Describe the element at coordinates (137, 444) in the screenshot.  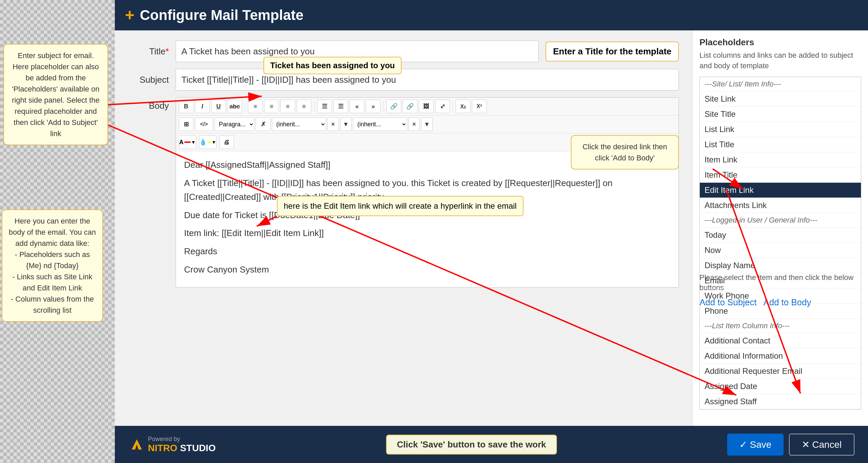
I see `nitro-logo-icon` at that location.